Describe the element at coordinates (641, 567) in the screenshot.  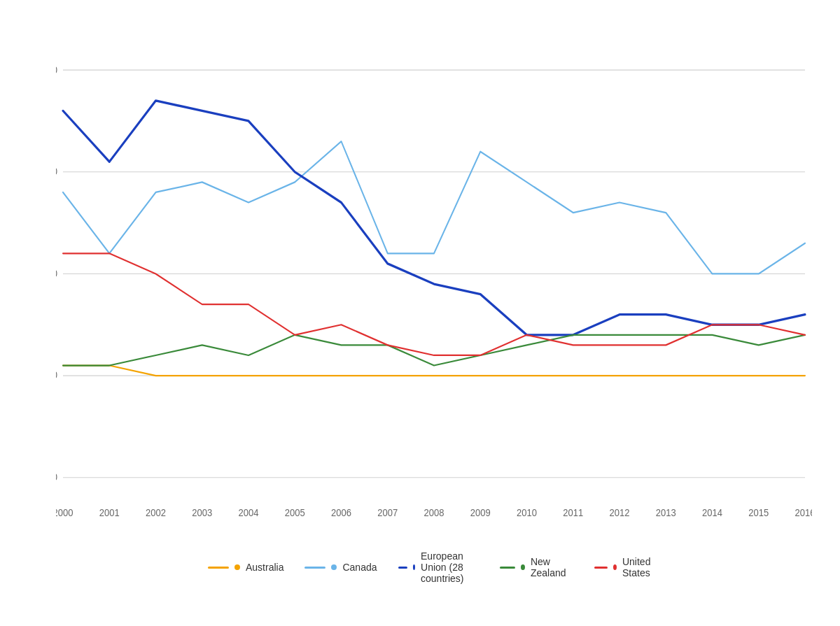
I see `legend-label: United States` at that location.